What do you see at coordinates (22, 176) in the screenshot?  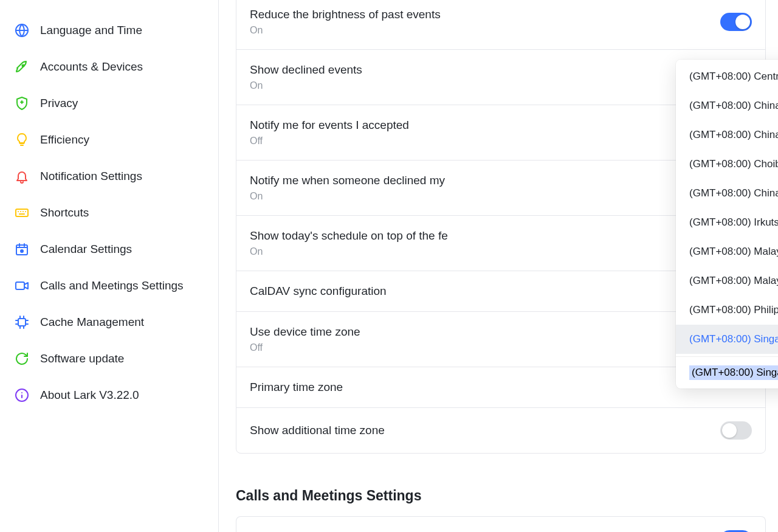 I see `bell-icon` at bounding box center [22, 176].